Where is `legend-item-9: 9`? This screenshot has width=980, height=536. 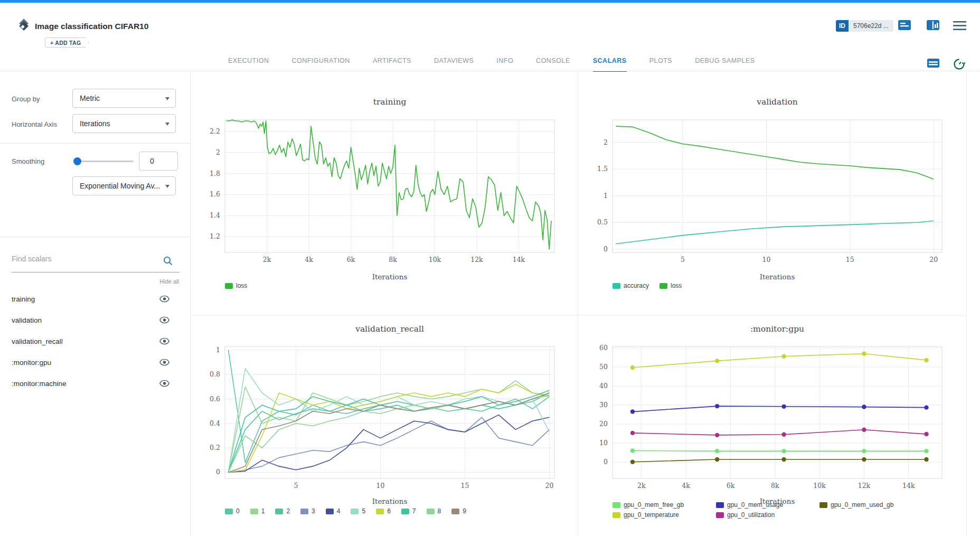
legend-item-9: 9 is located at coordinates (459, 511).